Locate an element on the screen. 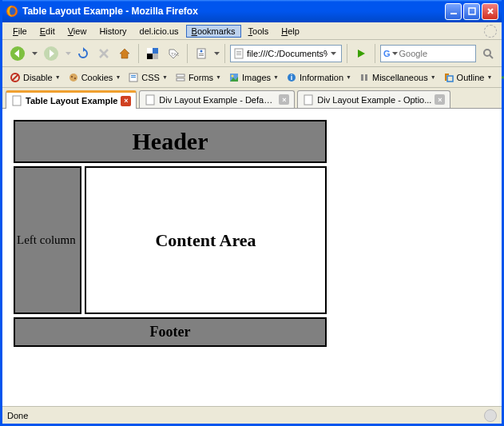 The image size is (504, 426). dev-resize: Re is located at coordinates (500, 78).